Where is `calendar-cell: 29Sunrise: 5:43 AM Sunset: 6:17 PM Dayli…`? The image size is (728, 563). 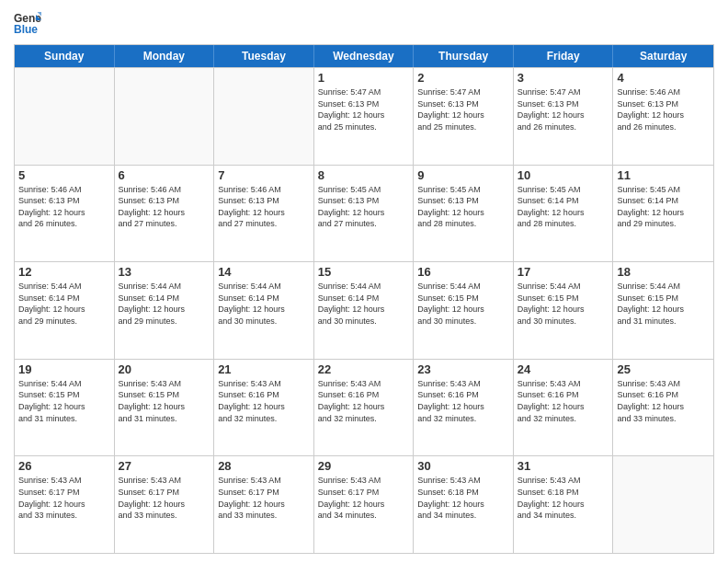 calendar-cell: 29Sunrise: 5:43 AM Sunset: 6:17 PM Dayli… is located at coordinates (364, 504).